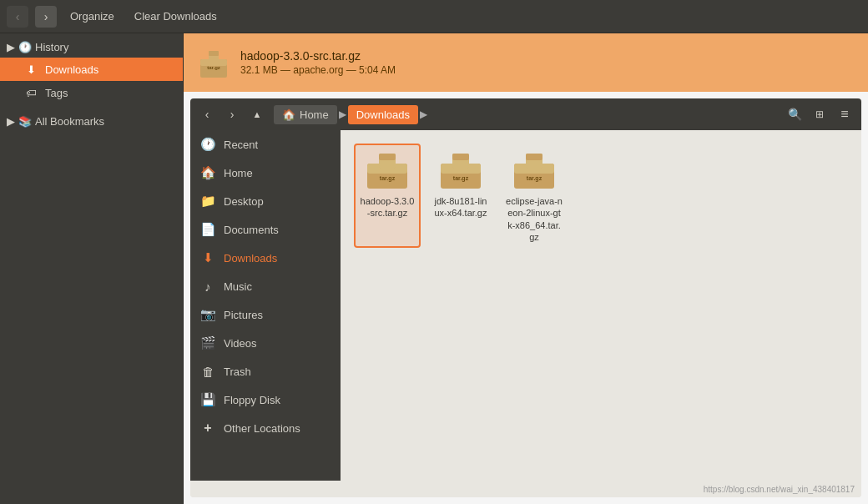 The width and height of the screenshot is (868, 504). I want to click on file-label-eclipse: eclipse-java-neon-2linux-gtk-x86_64.tar.…, so click(534, 219).